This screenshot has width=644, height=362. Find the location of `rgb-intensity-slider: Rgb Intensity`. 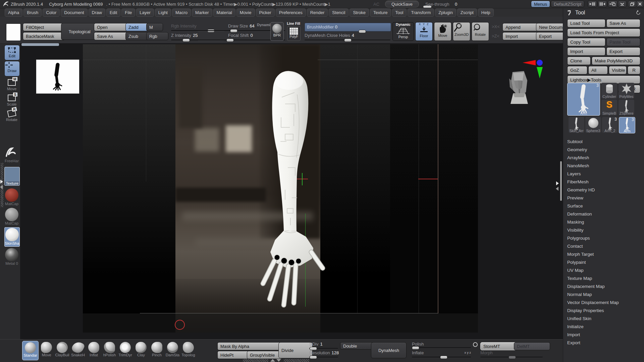

rgb-intensity-slider: Rgb Intensity is located at coordinates (198, 26).